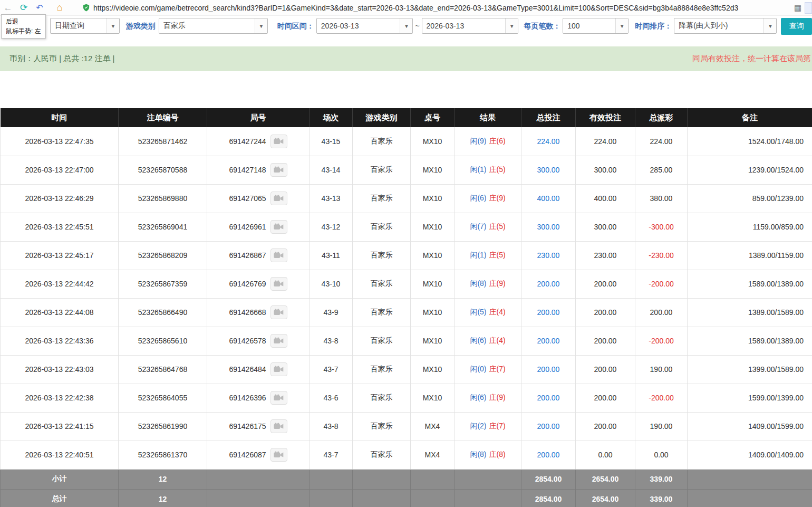 Image resolution: width=812 pixels, height=507 pixels. Describe the element at coordinates (796, 26) in the screenshot. I see `search-button: 查询` at that location.